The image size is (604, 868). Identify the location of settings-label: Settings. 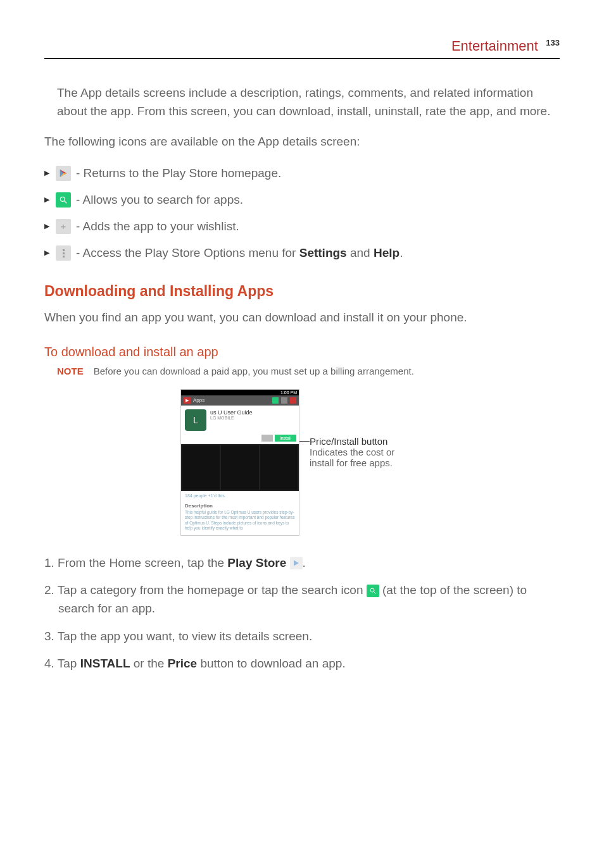
(323, 253).